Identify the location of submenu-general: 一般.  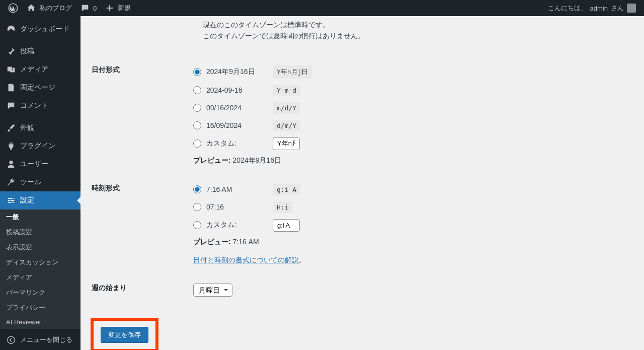
(40, 217).